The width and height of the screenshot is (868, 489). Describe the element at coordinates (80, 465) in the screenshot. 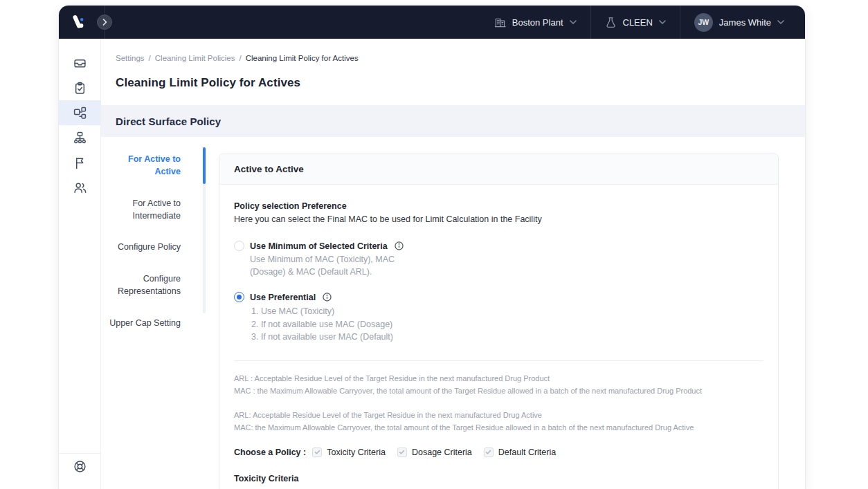

I see `sidebar-bottom` at that location.